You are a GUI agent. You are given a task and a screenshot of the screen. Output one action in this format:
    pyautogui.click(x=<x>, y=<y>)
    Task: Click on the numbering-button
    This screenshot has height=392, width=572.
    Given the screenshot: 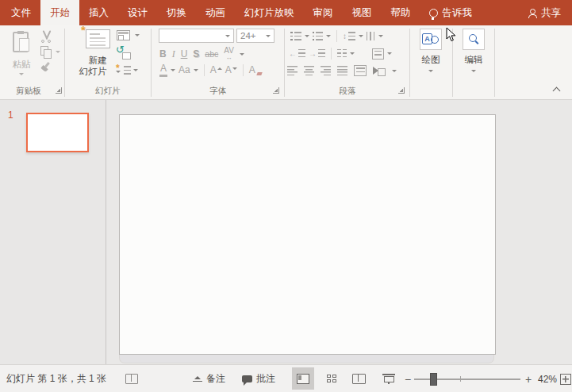 What is the action you would take?
    pyautogui.click(x=318, y=37)
    